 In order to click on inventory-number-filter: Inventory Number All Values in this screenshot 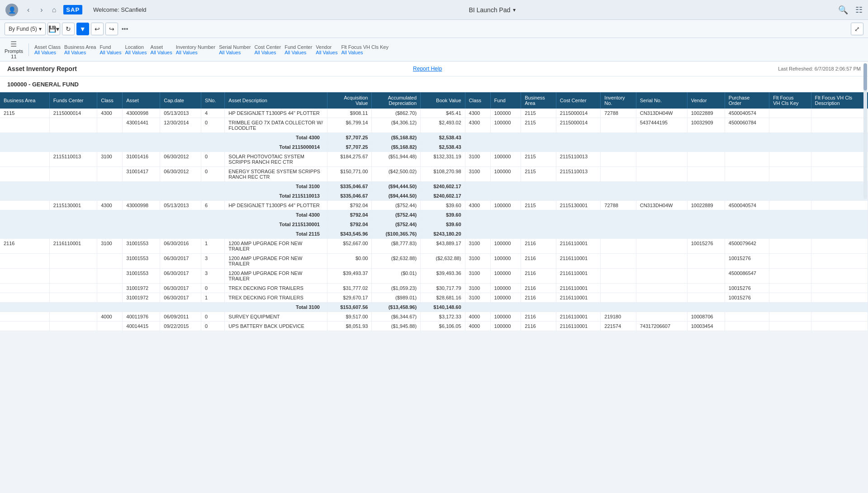, I will do `click(195, 50)`.